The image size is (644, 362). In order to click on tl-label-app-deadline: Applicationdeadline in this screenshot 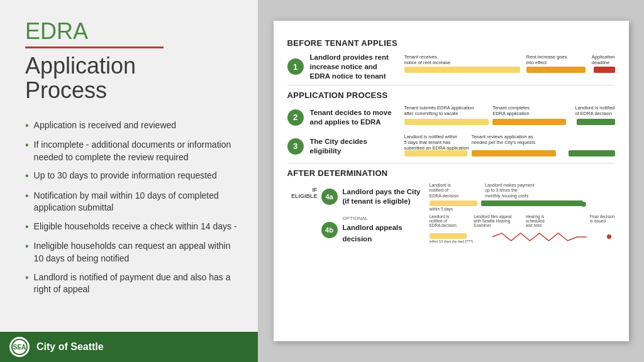, I will do `click(604, 60)`.